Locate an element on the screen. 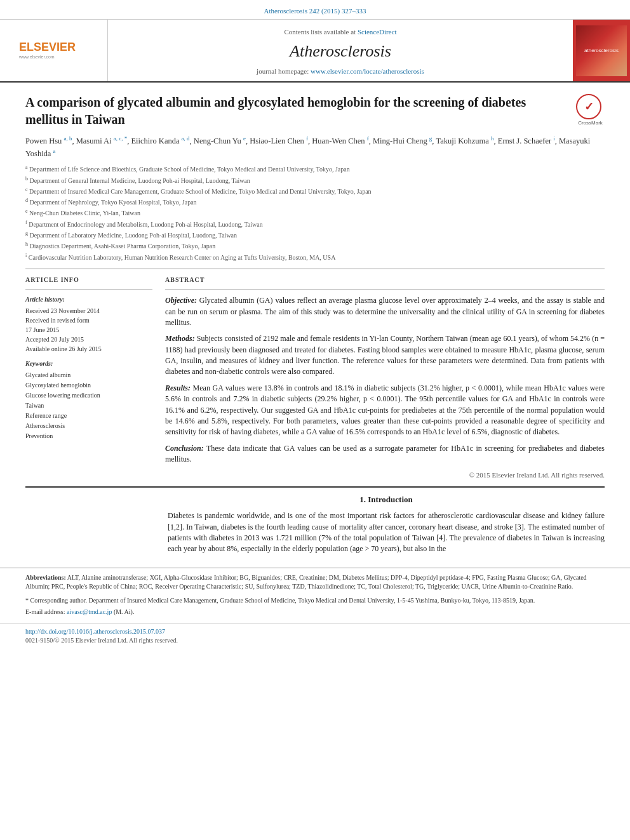 This screenshot has height=840, width=630. intro-right-content: 1. Introduction Diabetes is pandemic wor… is located at coordinates (386, 524).